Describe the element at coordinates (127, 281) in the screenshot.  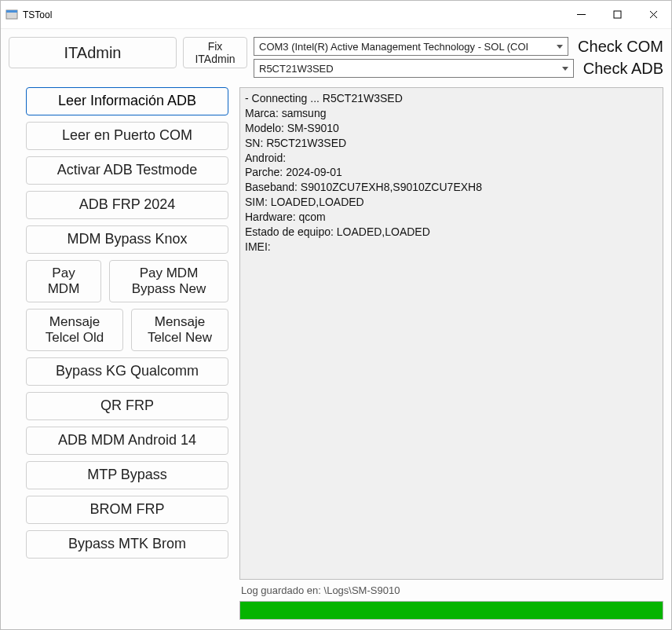
I see `pay-mdm-row: Pay MDM Pay MDM Bypass New` at that location.